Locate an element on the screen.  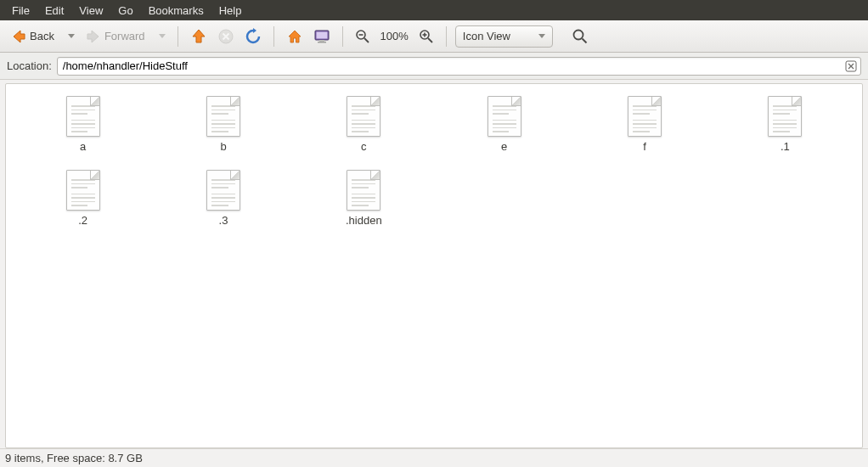
file-item: a is located at coordinates (83, 124).